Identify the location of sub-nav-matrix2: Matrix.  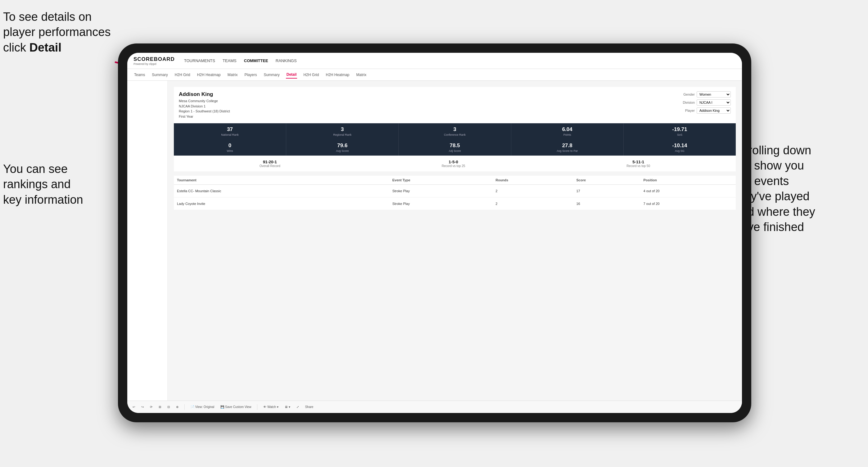
(362, 75).